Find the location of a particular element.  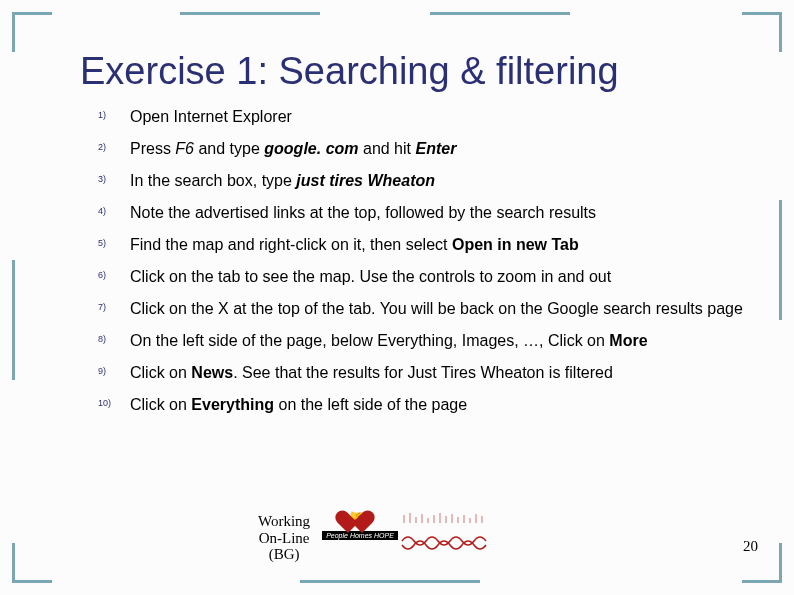

step-item: 9)Click on News. See that the results fo… is located at coordinates (412, 373).